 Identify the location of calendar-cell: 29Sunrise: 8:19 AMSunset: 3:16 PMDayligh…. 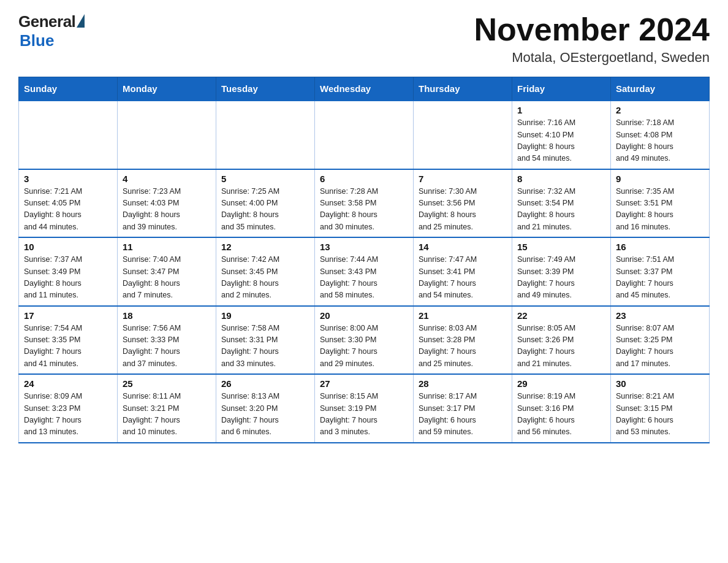
(561, 408).